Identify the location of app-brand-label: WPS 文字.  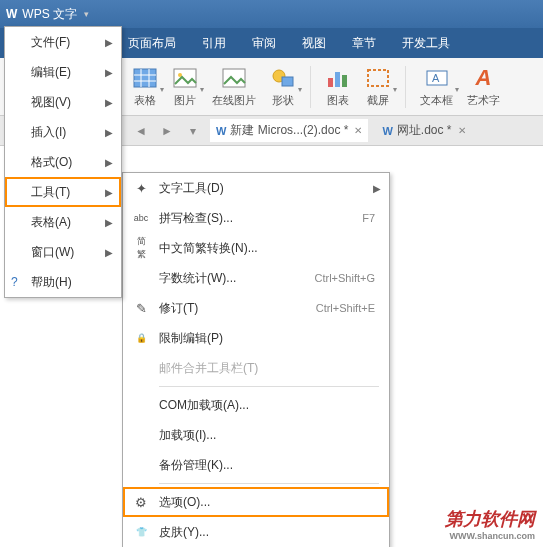
(50, 14).